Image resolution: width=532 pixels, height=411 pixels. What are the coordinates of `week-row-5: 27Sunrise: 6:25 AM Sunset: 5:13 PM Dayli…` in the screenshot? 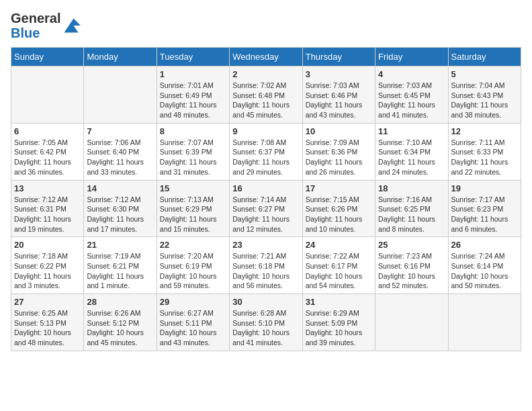 It's located at (266, 322).